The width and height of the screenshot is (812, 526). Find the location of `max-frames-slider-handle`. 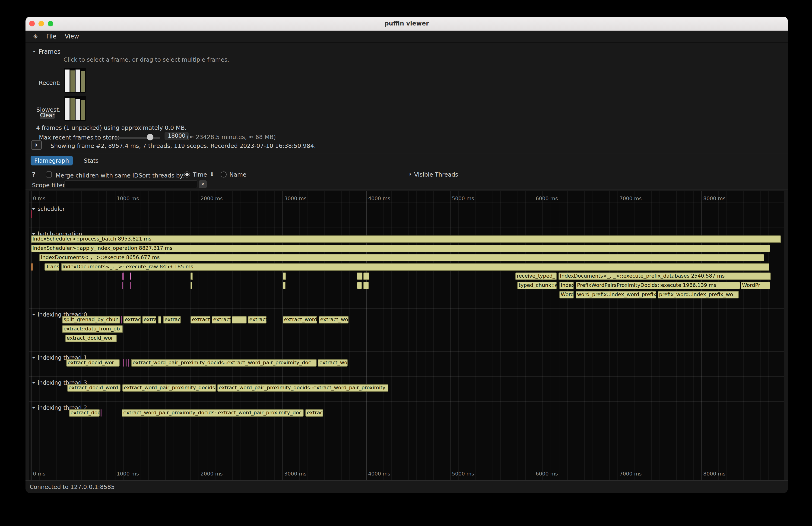

max-frames-slider-handle is located at coordinates (150, 137).